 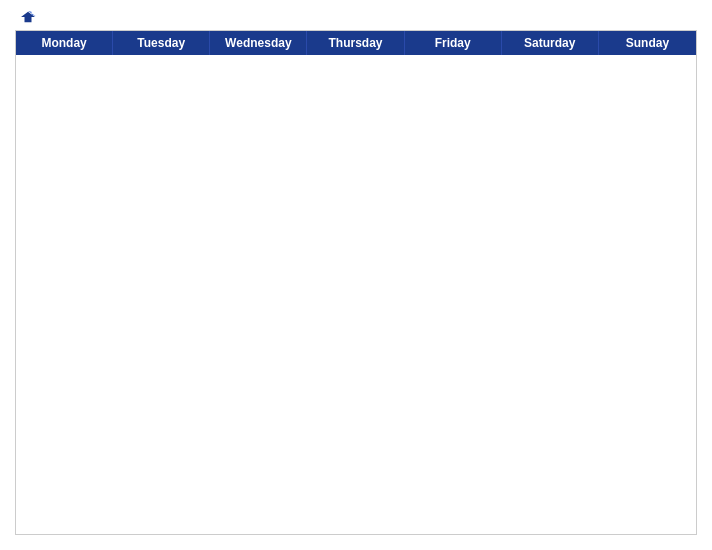 What do you see at coordinates (356, 43) in the screenshot?
I see `days-header: MondayTuesdayWednesdayThursdayFridaySatu…` at bounding box center [356, 43].